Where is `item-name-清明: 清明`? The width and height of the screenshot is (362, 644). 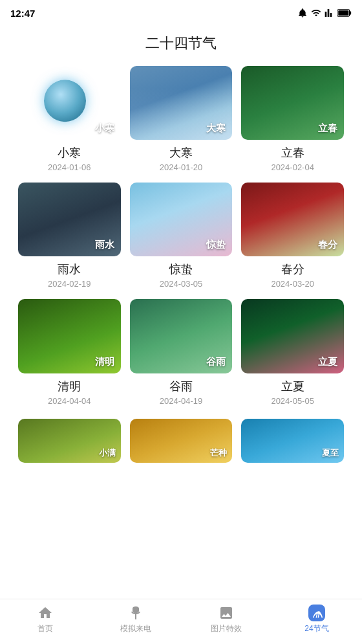
item-name-清明: 清明 is located at coordinates (69, 386).